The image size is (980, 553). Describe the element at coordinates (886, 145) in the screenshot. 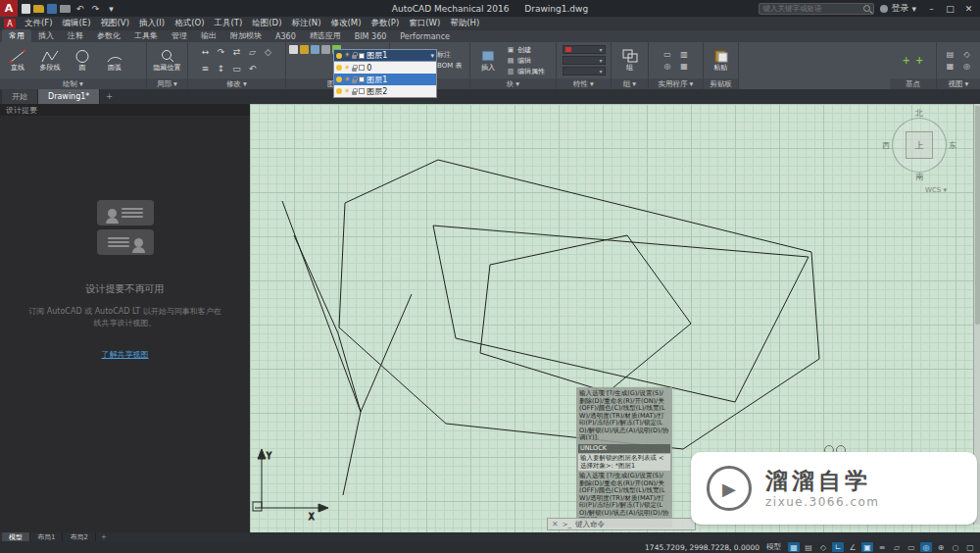

I see `viewcube-west: 西` at that location.